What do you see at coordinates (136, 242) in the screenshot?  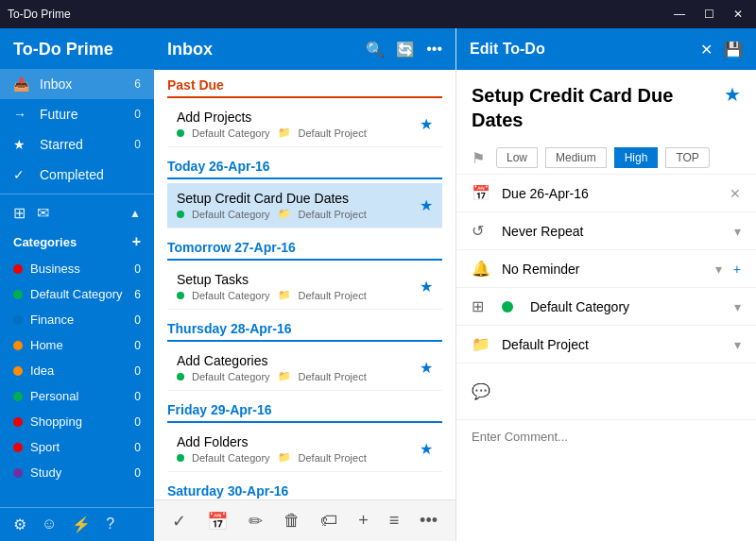 I see `add-category-button: +` at bounding box center [136, 242].